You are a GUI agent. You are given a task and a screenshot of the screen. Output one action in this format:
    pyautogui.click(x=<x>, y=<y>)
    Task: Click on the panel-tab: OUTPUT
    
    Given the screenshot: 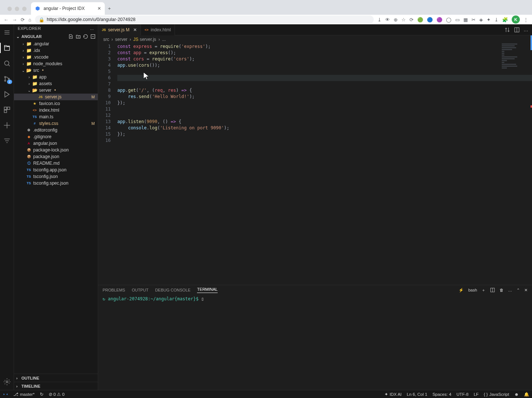 What is the action you would take?
    pyautogui.click(x=140, y=290)
    